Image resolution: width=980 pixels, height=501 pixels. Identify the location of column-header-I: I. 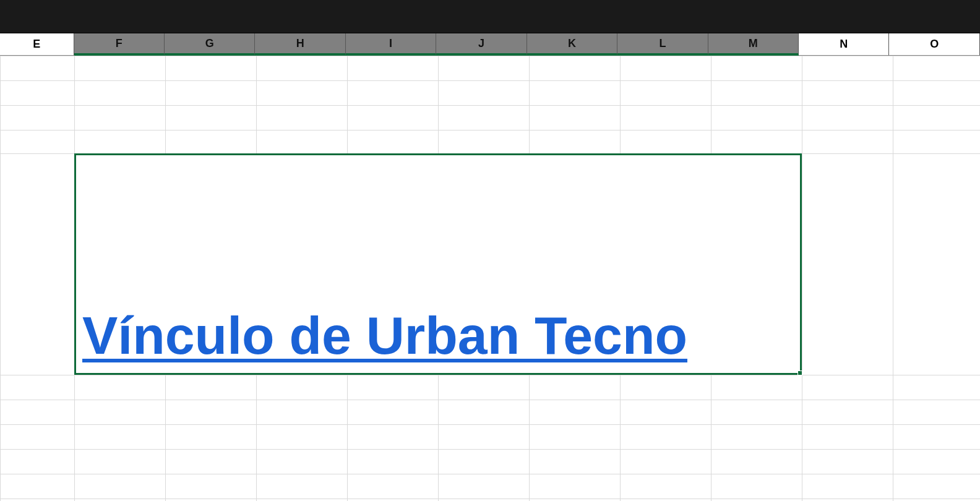
(391, 45).